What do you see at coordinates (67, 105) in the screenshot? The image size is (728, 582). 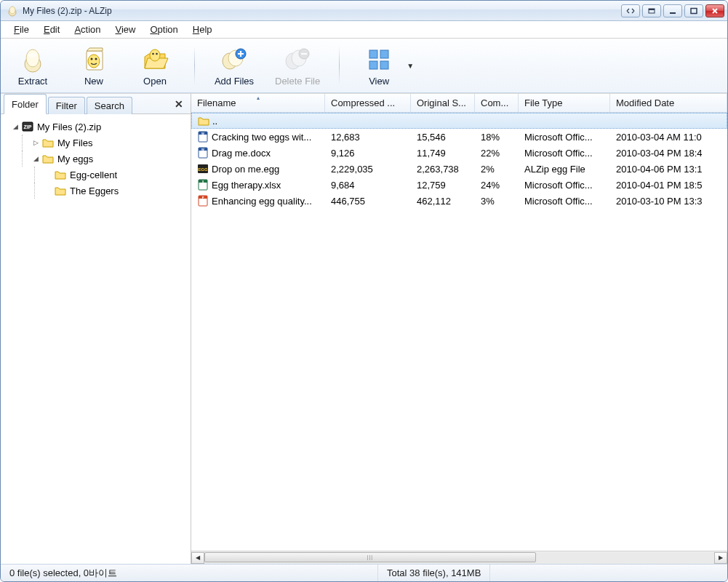 I see `tab-filter: Filter` at bounding box center [67, 105].